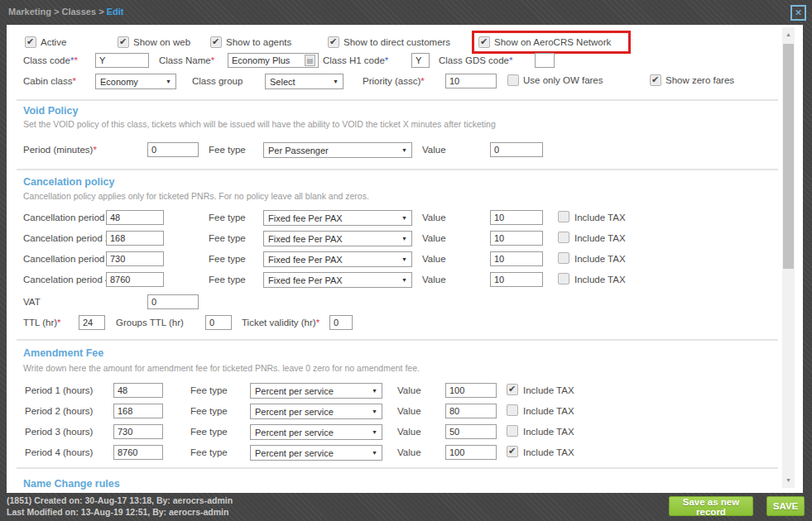 This screenshot has width=812, height=521. Describe the element at coordinates (656, 80) in the screenshot. I see `show-zero-fares-checkbox` at that location.